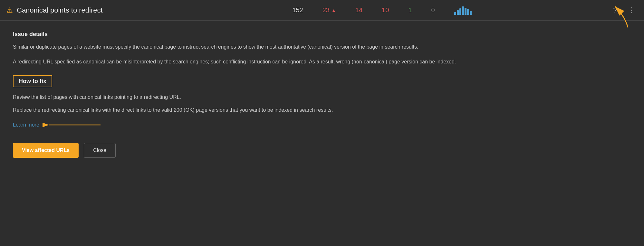 This screenshot has height=246, width=644. Describe the element at coordinates (615, 10) in the screenshot. I see `help-button: ?` at that location.